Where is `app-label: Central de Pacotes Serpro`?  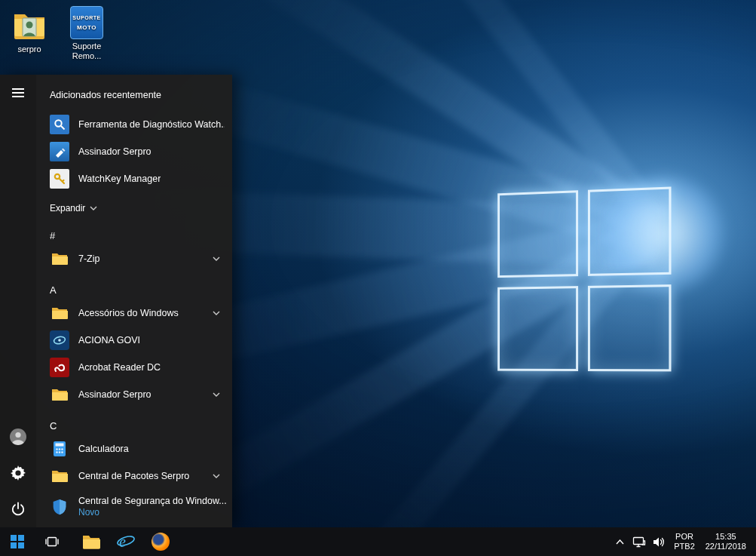
app-label: Central de Pacotes Serpro is located at coordinates (134, 476).